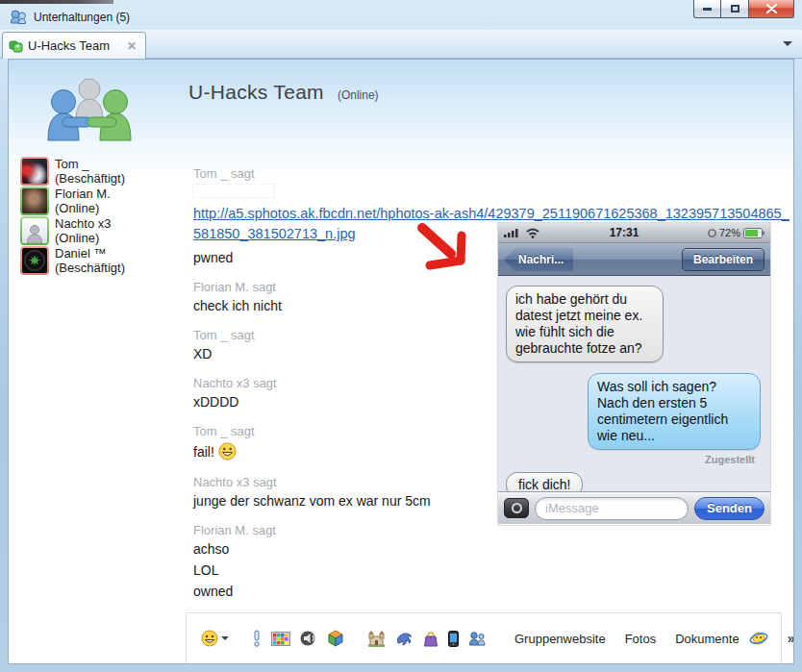  What do you see at coordinates (674, 411) in the screenshot?
I see `outgoing-bubble: Was soll ich sagen? Nach den ersten 5 ce…` at bounding box center [674, 411].